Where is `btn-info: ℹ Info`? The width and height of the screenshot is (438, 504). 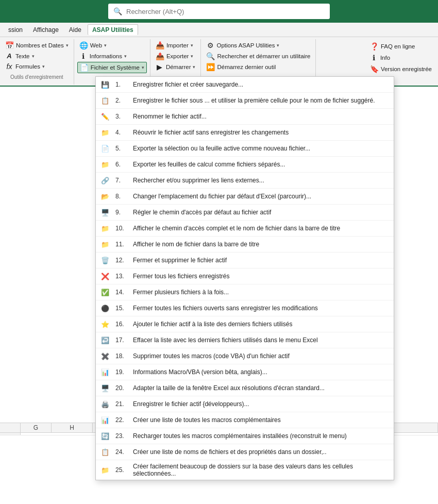
btn-info: ℹ Info is located at coordinates (401, 58).